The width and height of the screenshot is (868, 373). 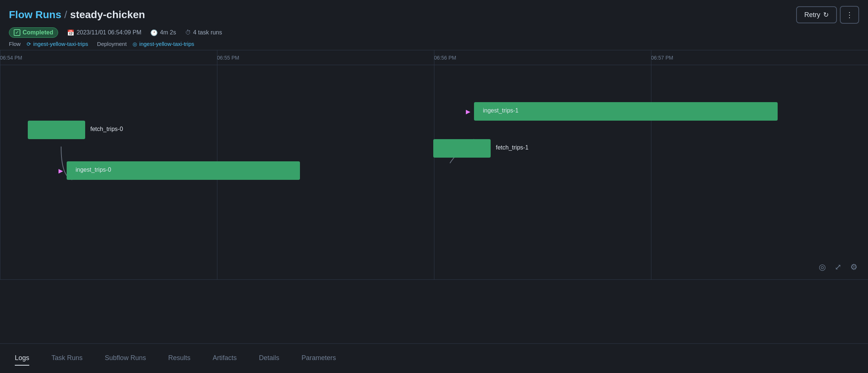 What do you see at coordinates (163, 33) in the screenshot?
I see `duration-meta: 🕐 4m 2s` at bounding box center [163, 33].